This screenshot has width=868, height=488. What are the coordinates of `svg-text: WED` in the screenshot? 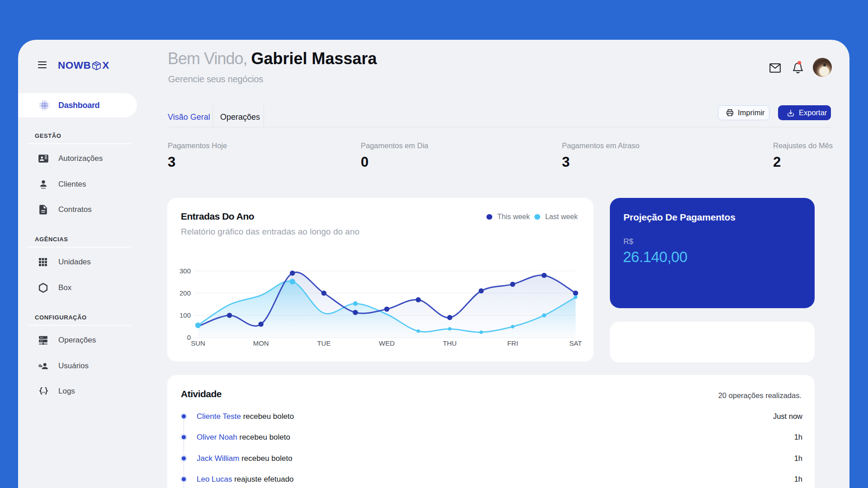 It's located at (387, 343).